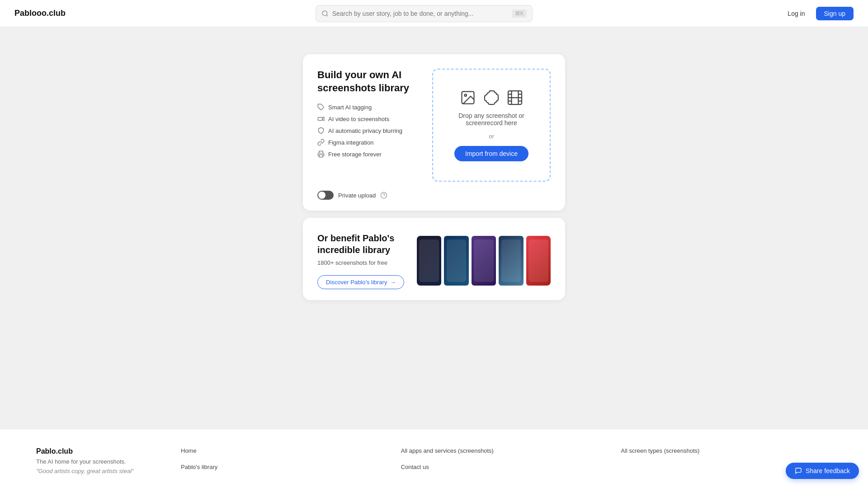  What do you see at coordinates (369, 125) in the screenshot?
I see `build-left: Build your own AI screenshots library Sm…` at bounding box center [369, 125].